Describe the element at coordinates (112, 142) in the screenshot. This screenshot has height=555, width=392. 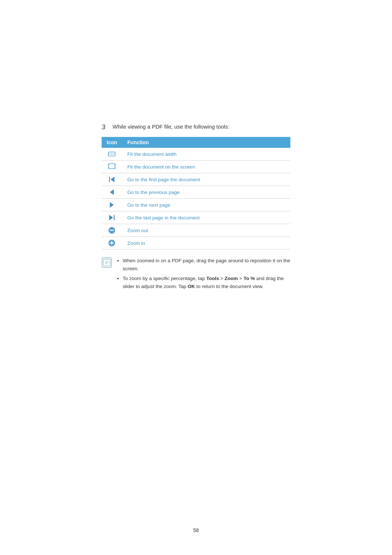
I see `icon-column-header: Icon` at that location.